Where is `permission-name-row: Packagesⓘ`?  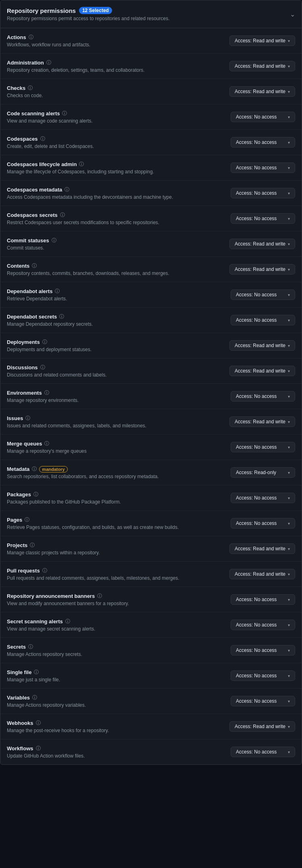
permission-name-row: Packagesⓘ is located at coordinates (115, 494).